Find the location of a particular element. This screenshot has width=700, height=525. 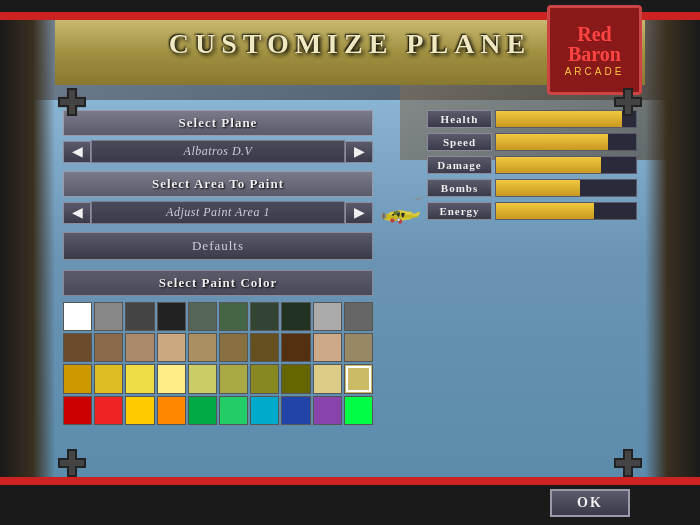

color-grid is located at coordinates (218, 364).